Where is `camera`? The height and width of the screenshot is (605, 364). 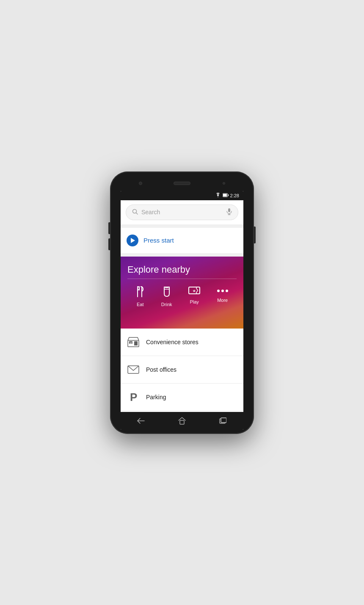 camera is located at coordinates (141, 183).